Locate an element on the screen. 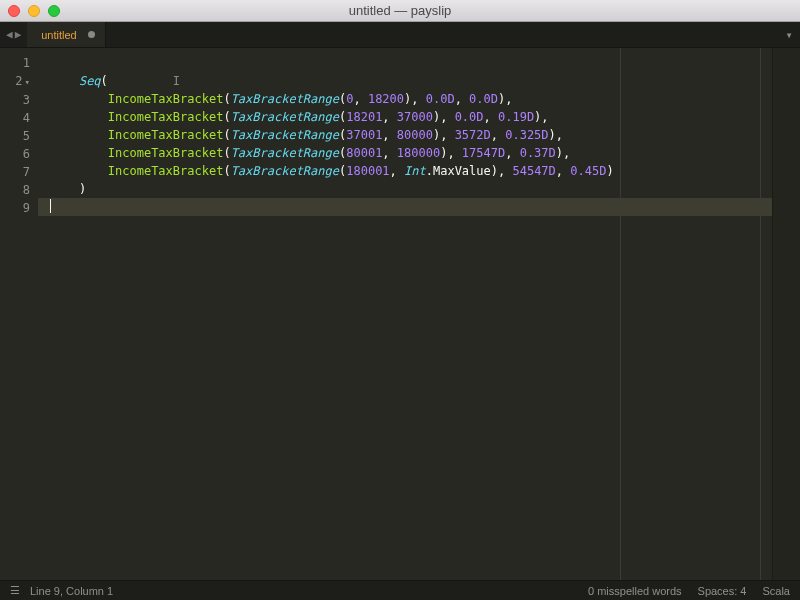 The image size is (800, 600). code-line: IncomeTaxBracket(TaxBracketRange(0, 1820… is located at coordinates (411, 99).